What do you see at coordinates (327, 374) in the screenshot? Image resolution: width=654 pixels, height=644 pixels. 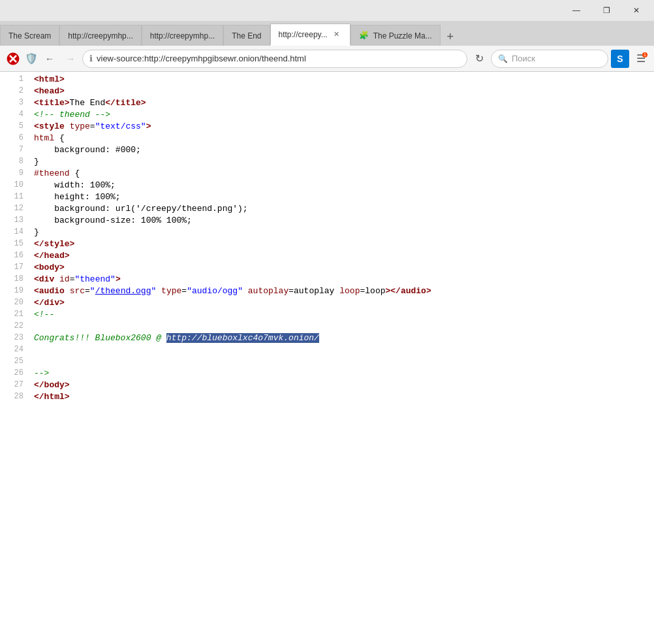 I see `line-26: 26 -->` at bounding box center [327, 374].